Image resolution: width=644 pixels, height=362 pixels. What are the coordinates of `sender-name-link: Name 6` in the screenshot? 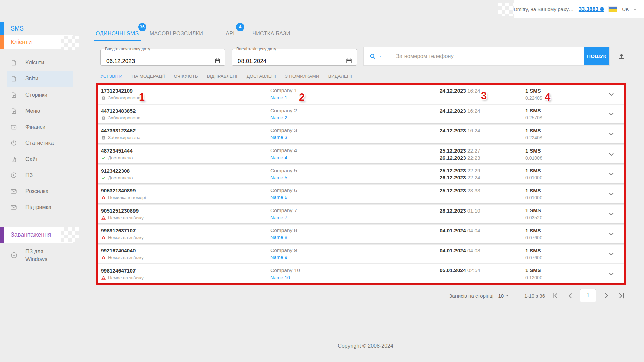 It's located at (279, 197).